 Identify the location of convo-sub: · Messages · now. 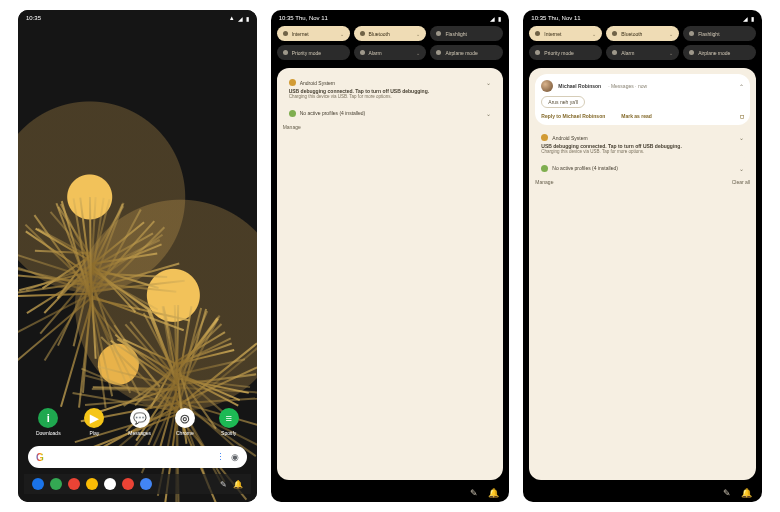
(628, 86).